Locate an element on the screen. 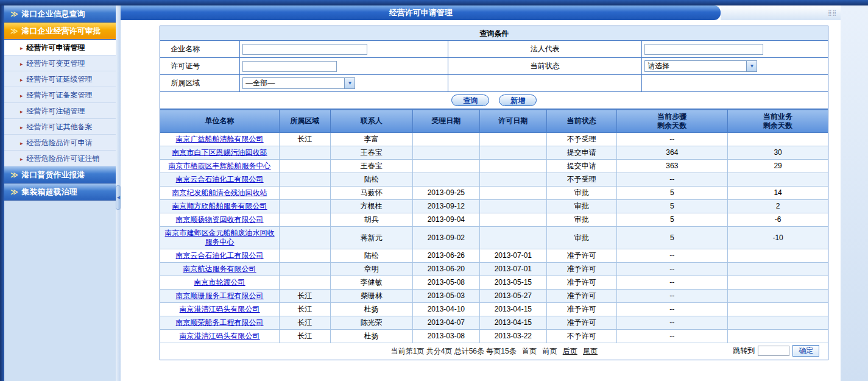  license-no-input is located at coordinates (290, 66).